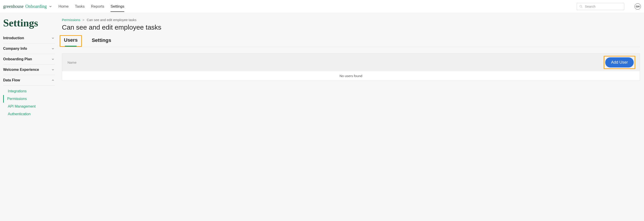 This screenshot has width=644, height=221. What do you see at coordinates (351, 62) in the screenshot?
I see `table-header-row: Name Add User` at bounding box center [351, 62].